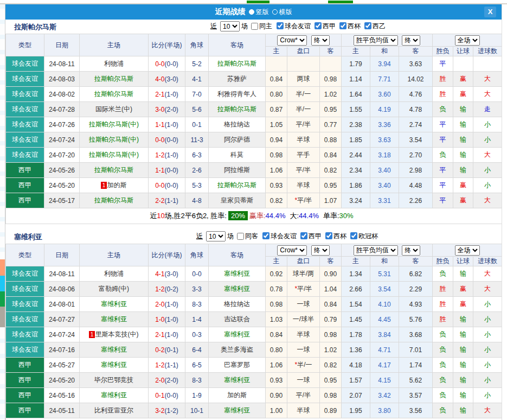 The width and height of the screenshot is (507, 420). What do you see at coordinates (331, 140) in the screenshot?
I see `ah-away-odds: 0.88` at bounding box center [331, 140].